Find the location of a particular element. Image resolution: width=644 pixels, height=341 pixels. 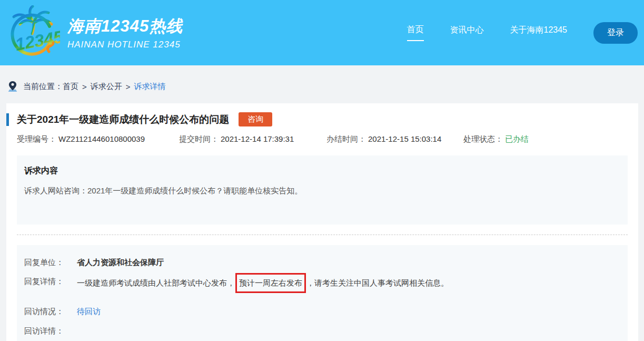

meta-acceptance-number: 受理编号：WZ21121446010800039 is located at coordinates (98, 139).